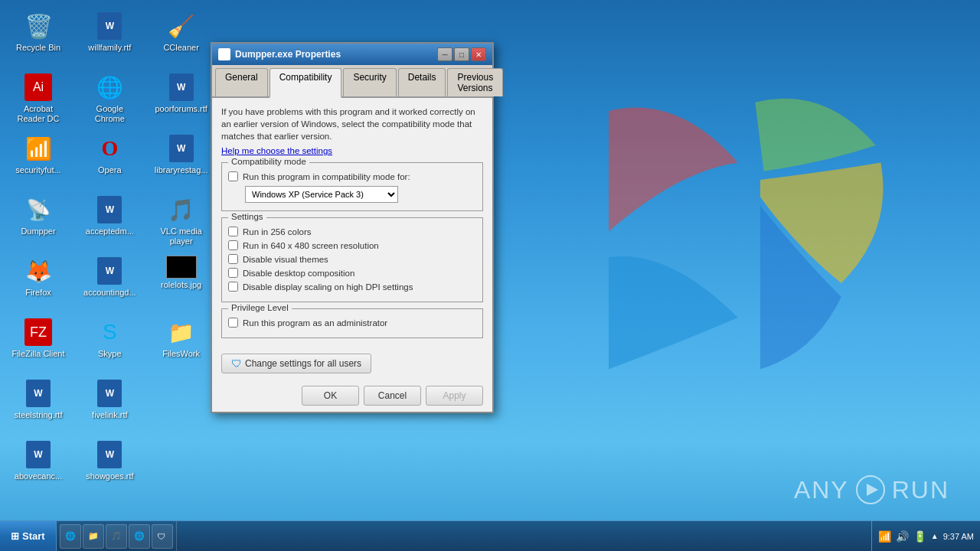  What do you see at coordinates (303, 364) in the screenshot?
I see `change-settings-label: Change settings for all users` at bounding box center [303, 364].